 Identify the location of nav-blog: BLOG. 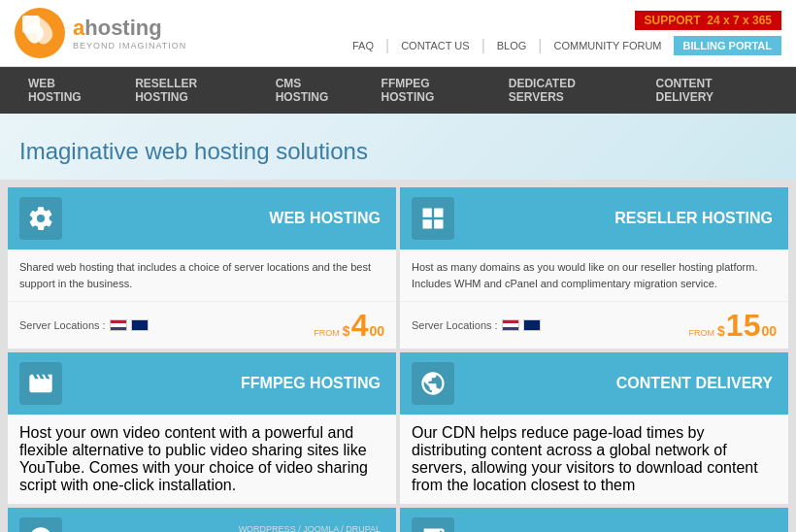
(513, 46).